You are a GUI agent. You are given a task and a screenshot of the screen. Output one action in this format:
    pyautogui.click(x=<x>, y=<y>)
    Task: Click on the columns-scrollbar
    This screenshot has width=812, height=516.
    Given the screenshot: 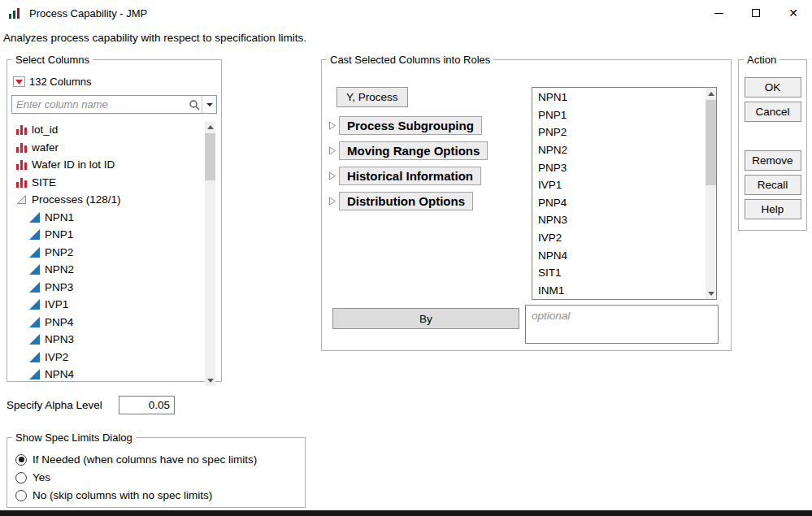 What is the action you would take?
    pyautogui.click(x=210, y=254)
    